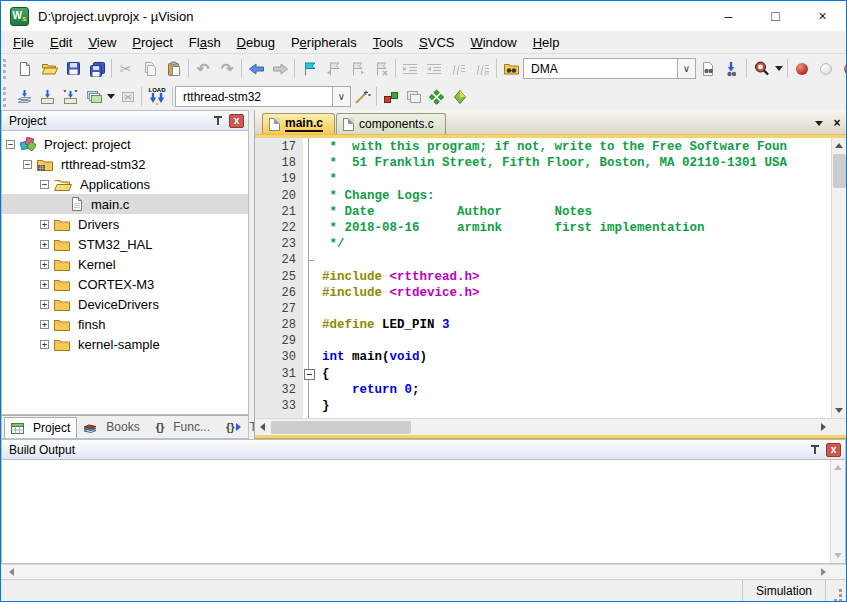 This screenshot has width=847, height=602. Describe the element at coordinates (128, 96) in the screenshot. I see `stop-build-icon` at that location.